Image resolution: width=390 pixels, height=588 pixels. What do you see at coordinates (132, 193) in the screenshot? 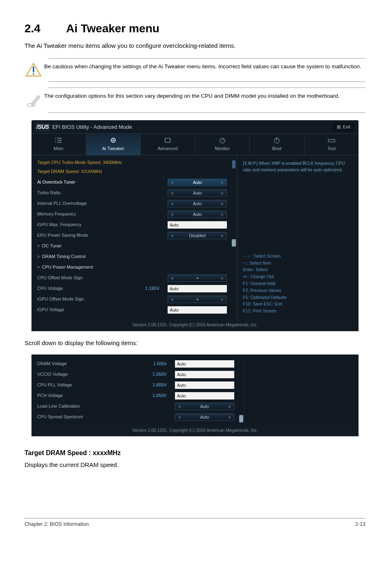
I see `row-turbo-ratio: Turbo Ratio Auto` at bounding box center [132, 193].